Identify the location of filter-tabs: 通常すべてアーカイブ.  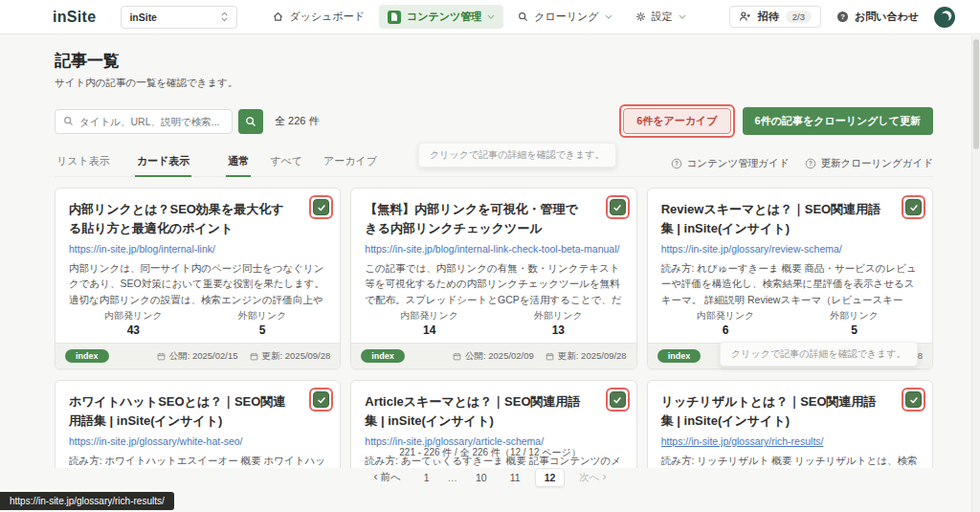
(311, 163).